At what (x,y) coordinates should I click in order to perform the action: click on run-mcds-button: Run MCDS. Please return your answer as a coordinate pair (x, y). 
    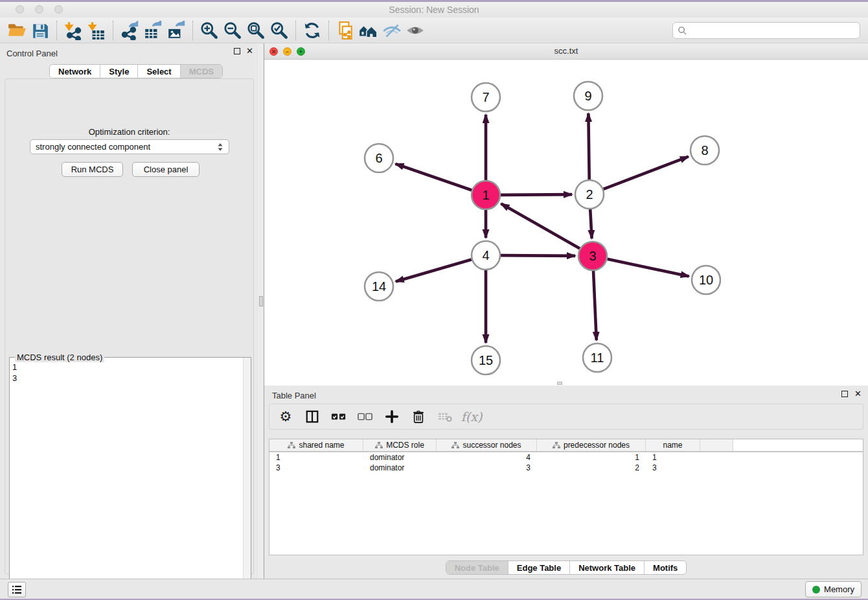
    Looking at the image, I should click on (92, 170).